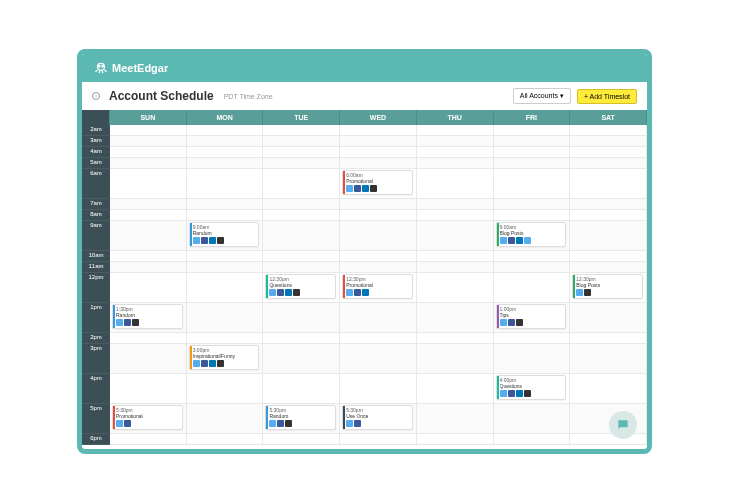  Describe the element at coordinates (224, 358) in the screenshot. I see `event-card: 3:00pmInspirational/Funny` at that location.